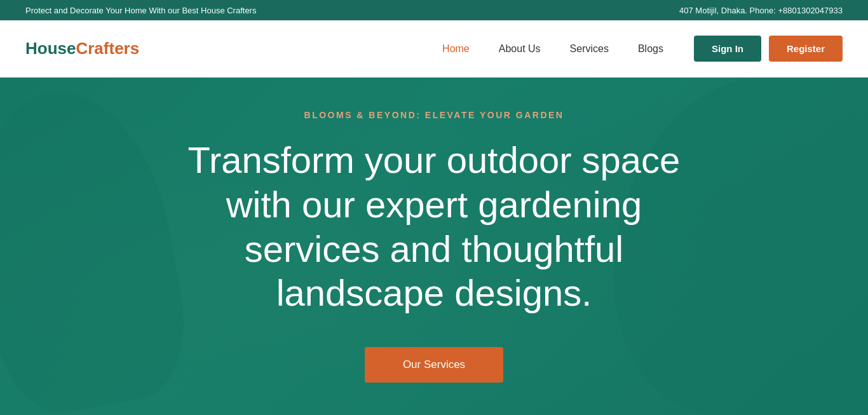 The width and height of the screenshot is (868, 415). Describe the element at coordinates (728, 48) in the screenshot. I see `signin-button: Sign In` at that location.